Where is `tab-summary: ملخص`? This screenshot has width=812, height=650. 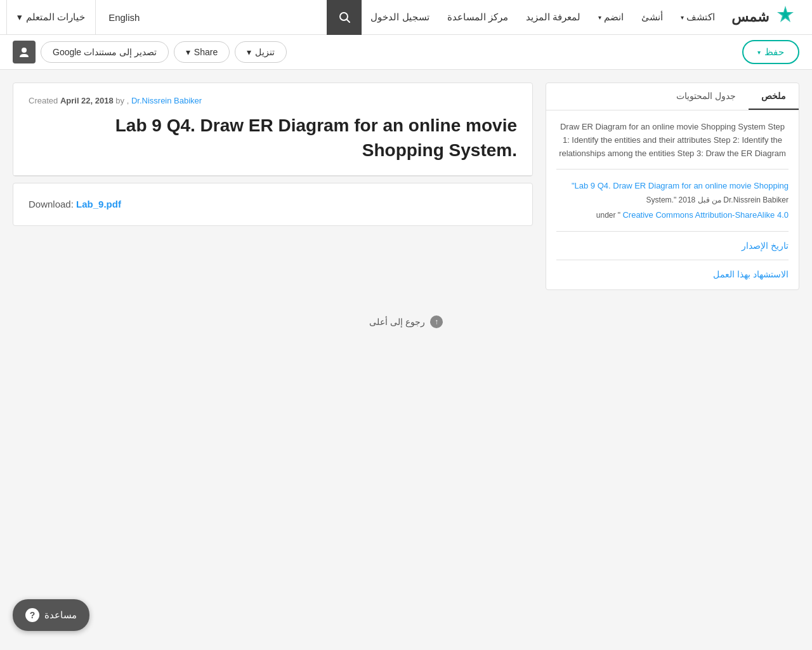 tab-summary: ملخص is located at coordinates (774, 96).